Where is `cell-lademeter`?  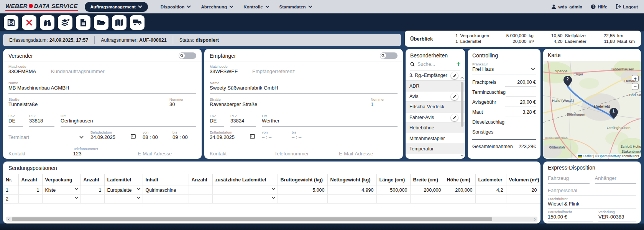
cell-lademeter is located at coordinates (491, 199).